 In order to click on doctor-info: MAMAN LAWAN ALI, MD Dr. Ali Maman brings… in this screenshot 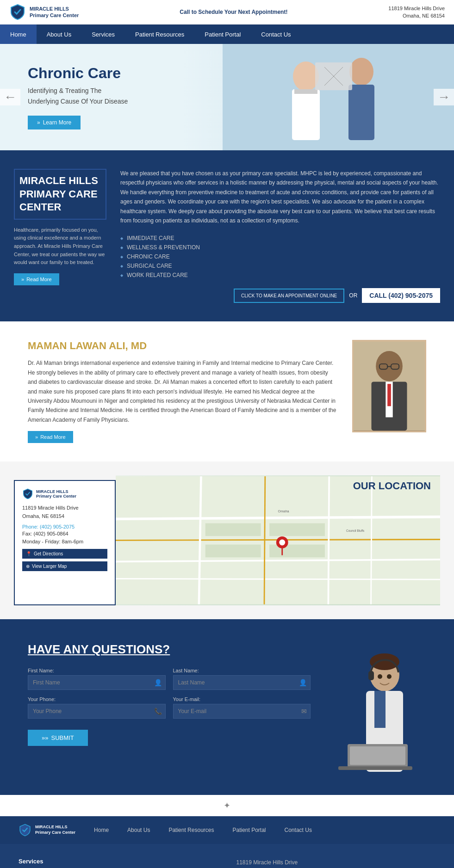, I will do `click(183, 391)`.